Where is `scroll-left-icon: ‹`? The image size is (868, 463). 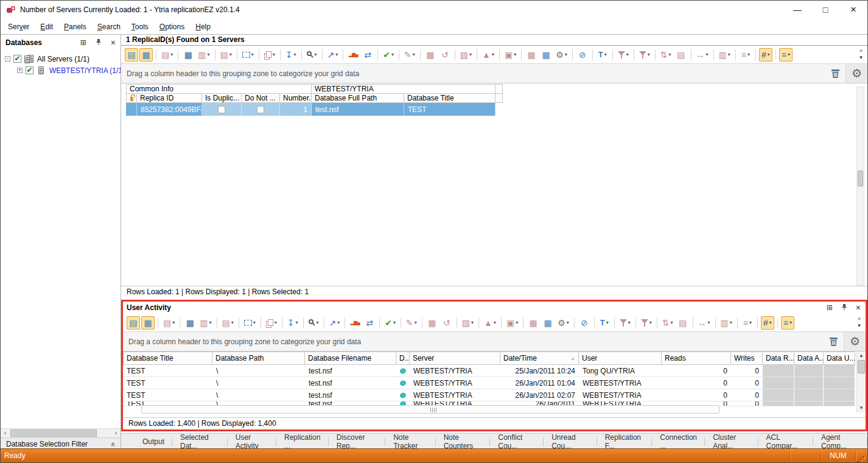
scroll-left-icon: ‹ is located at coordinates (5, 433).